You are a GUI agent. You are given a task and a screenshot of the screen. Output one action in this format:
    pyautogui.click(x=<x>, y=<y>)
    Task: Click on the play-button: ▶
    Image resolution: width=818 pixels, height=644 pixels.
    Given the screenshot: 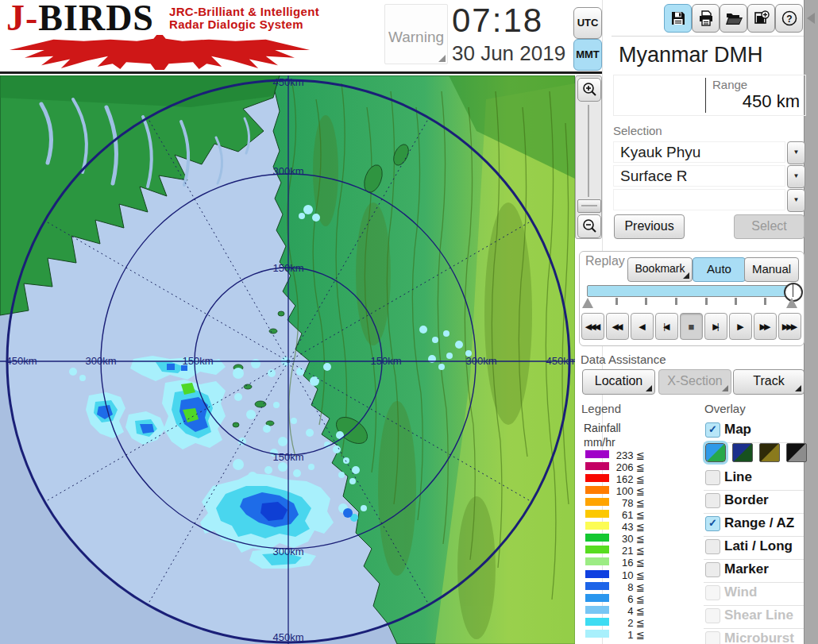 What is the action you would take?
    pyautogui.click(x=740, y=326)
    